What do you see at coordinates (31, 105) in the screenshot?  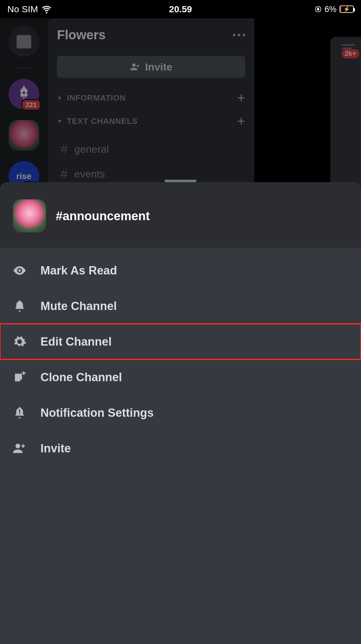 I see `badge-count: 221` at bounding box center [31, 105].